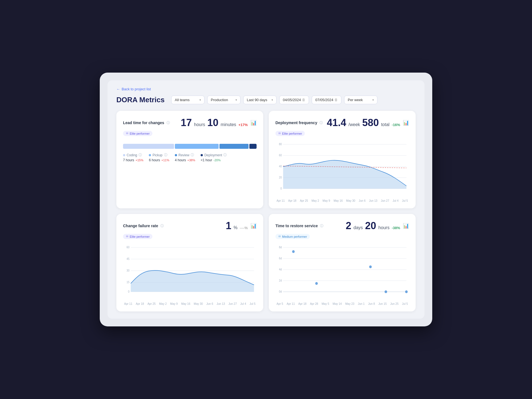  I want to click on review-dot, so click(176, 155).